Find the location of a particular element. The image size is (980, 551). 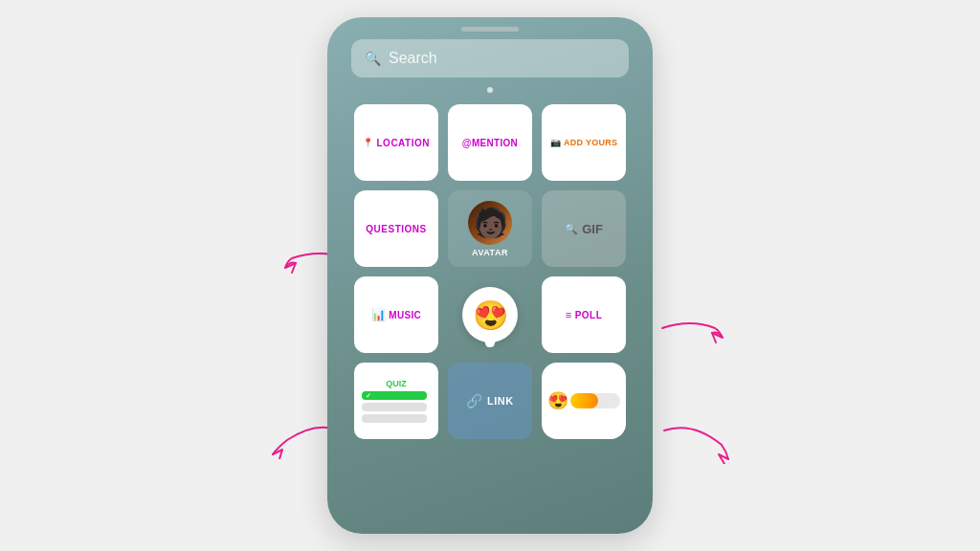

link-label: LINK is located at coordinates (501, 401).